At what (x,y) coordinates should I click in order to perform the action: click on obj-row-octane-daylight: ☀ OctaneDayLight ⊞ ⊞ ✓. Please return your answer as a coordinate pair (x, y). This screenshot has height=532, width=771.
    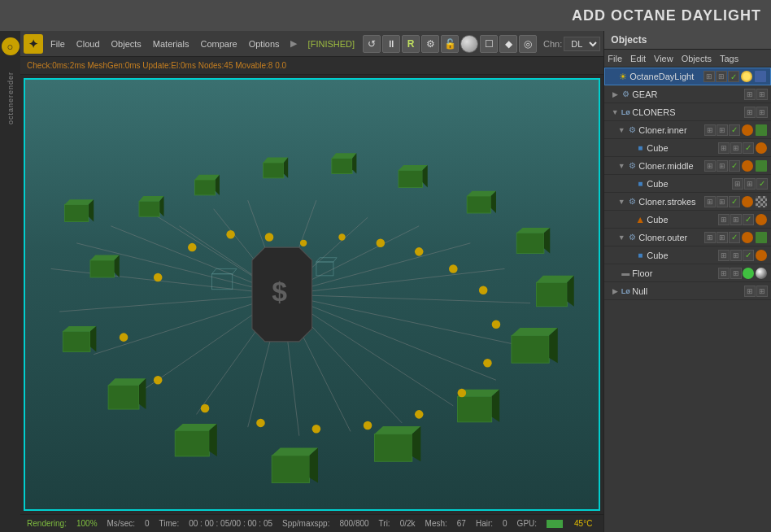
    Looking at the image, I should click on (688, 76).